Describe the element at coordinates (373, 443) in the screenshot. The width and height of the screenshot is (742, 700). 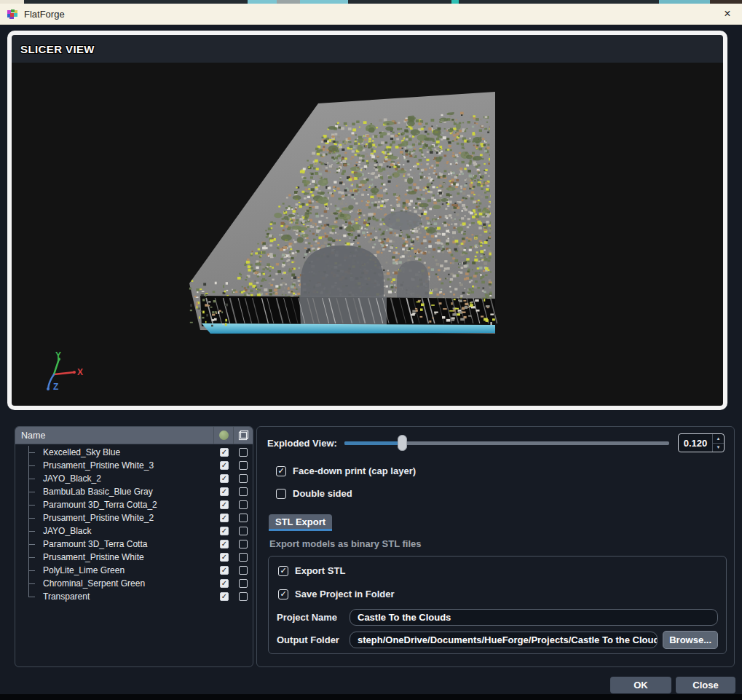
I see `slider-fill` at that location.